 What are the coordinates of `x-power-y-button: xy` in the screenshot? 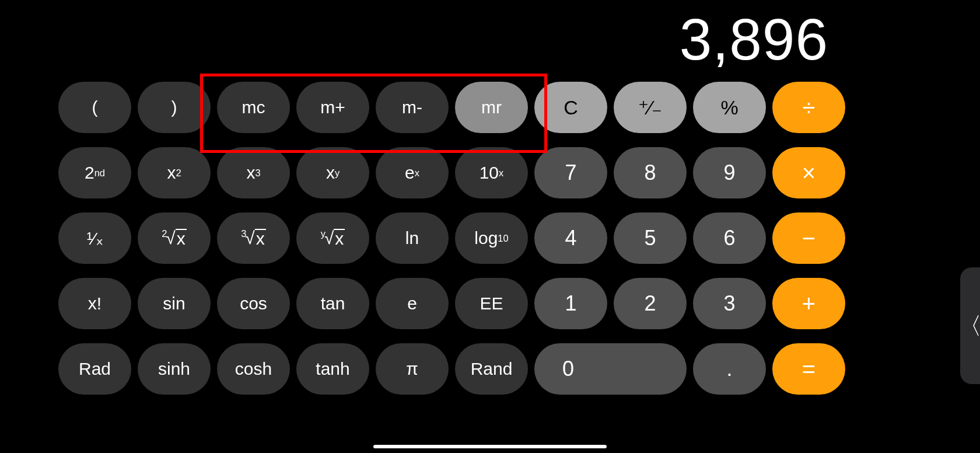 It's located at (332, 173).